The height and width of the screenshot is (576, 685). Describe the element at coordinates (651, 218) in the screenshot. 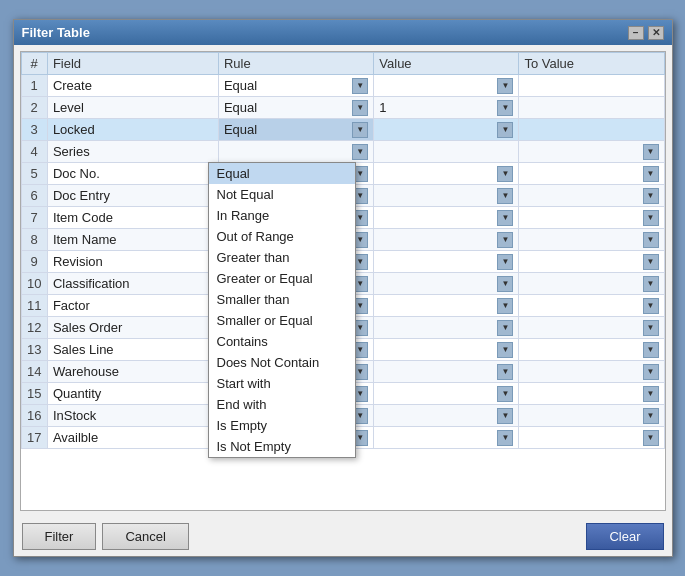

I see `tovalue-dropdown-arrow-7: ▼` at that location.